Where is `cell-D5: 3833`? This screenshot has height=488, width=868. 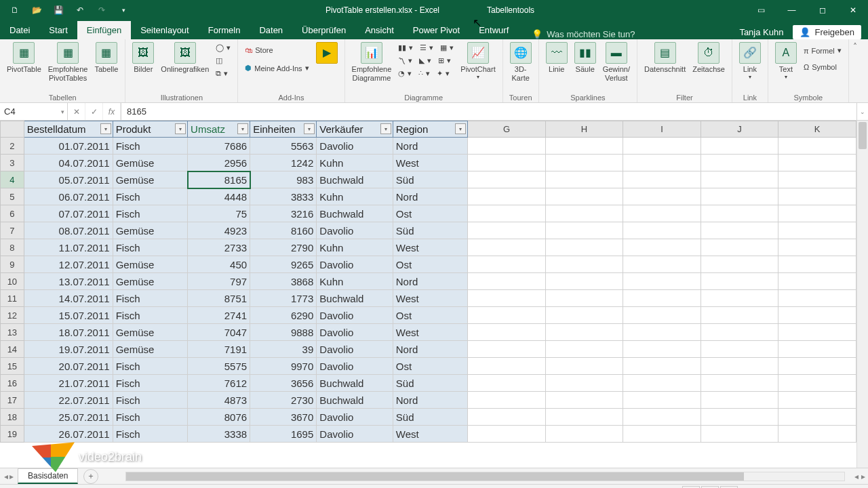
cell-D5: 3833 is located at coordinates (283, 197).